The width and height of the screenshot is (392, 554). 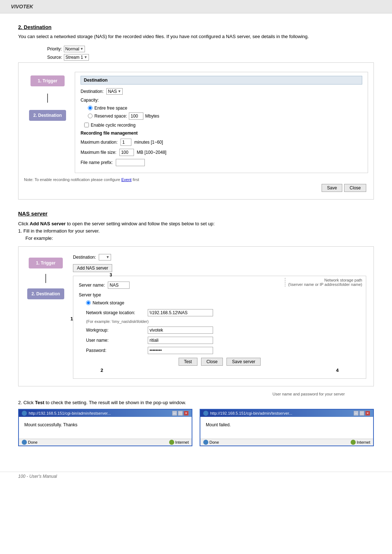 What do you see at coordinates (175, 413) in the screenshot?
I see `minimize-button-success: ─` at bounding box center [175, 413].